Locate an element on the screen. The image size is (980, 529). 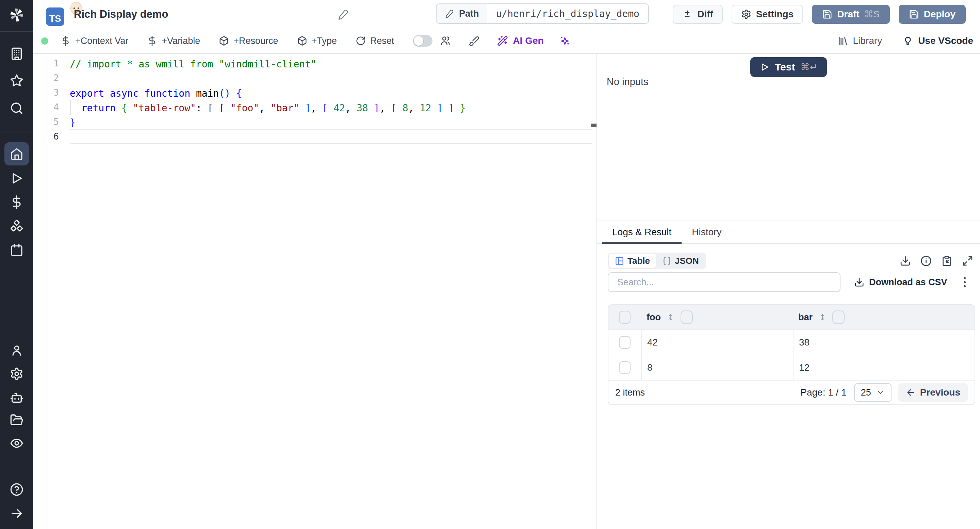
cubes-icon is located at coordinates (17, 226).